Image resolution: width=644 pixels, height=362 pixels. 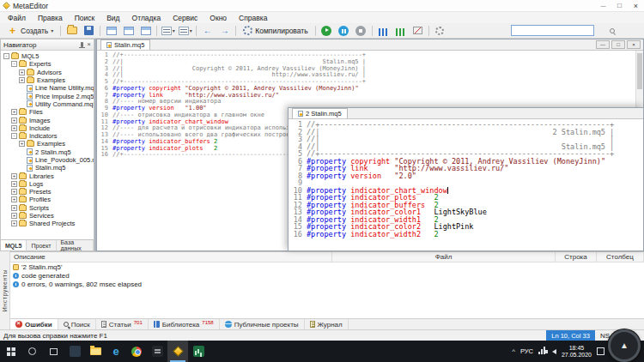 I want to click on volume-icon, so click(x=555, y=352).